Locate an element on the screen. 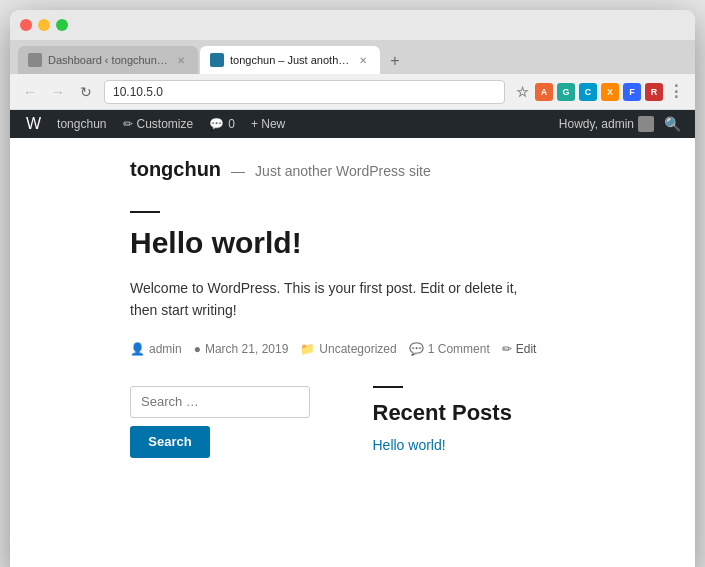 This screenshot has height=567, width=705. meta-category: 📁 Uncategorized is located at coordinates (348, 349).